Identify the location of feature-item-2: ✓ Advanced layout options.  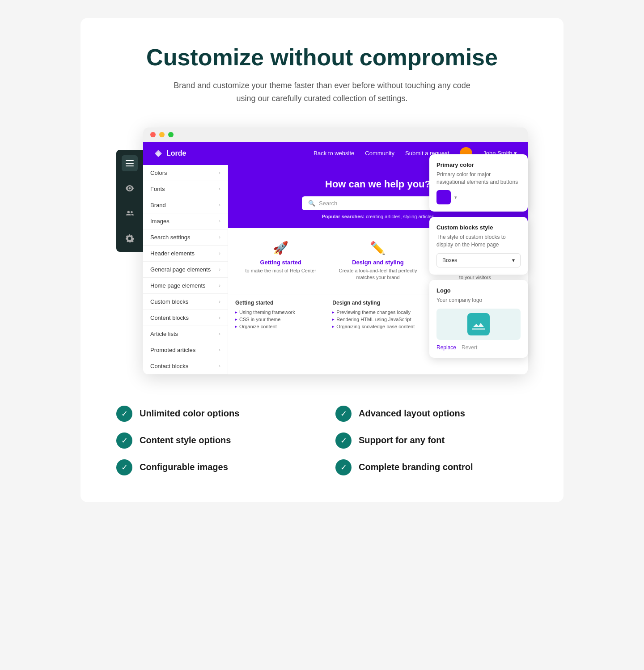
(432, 414).